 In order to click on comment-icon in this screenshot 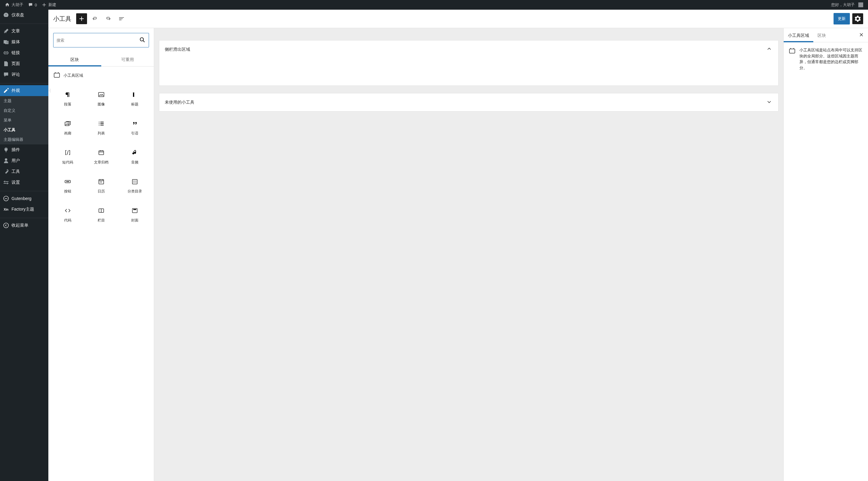, I will do `click(30, 5)`.